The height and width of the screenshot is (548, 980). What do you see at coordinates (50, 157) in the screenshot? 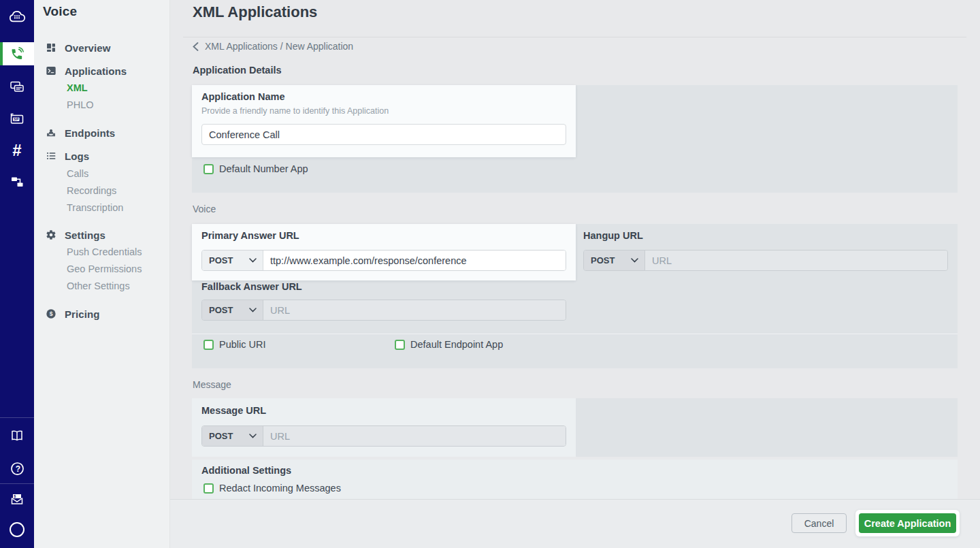
I see `list-icon` at bounding box center [50, 157].